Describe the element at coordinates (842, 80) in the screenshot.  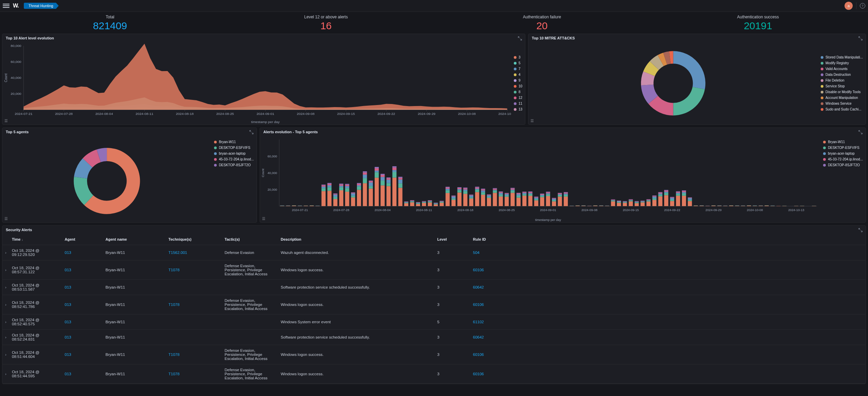
I see `legend-item: File Deletion` at that location.